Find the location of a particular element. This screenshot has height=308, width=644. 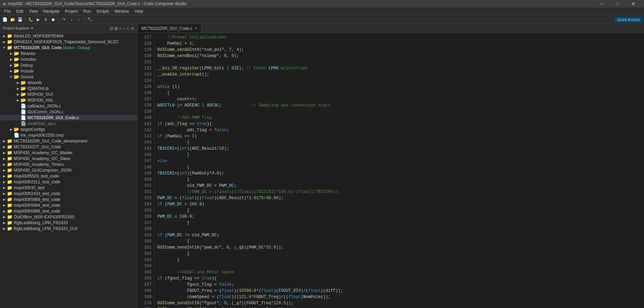

tree-arrow-fr35: ▶ is located at coordinates (4, 188).